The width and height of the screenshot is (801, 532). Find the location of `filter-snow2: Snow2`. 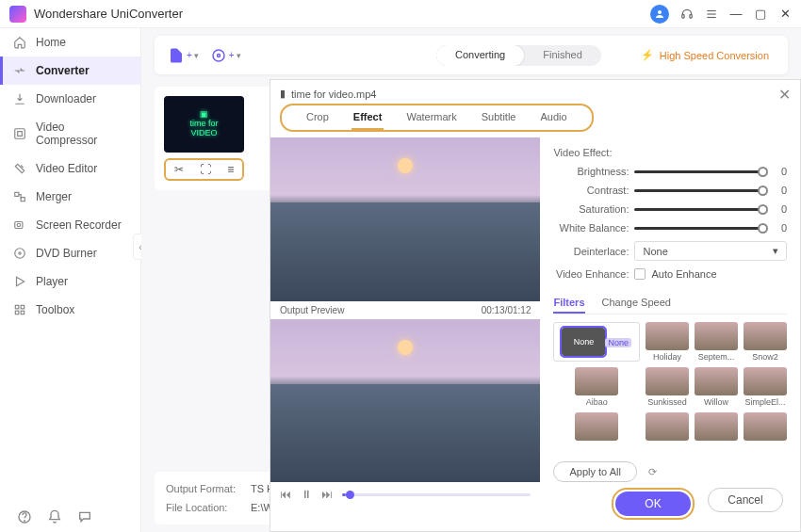

filter-snow2: Snow2 is located at coordinates (765, 342).